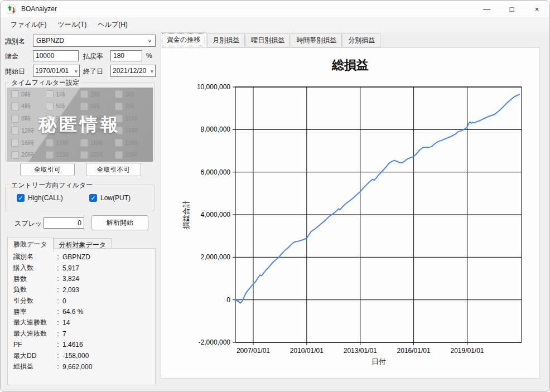  Describe the element at coordinates (63, 94) in the screenshot. I see `hour-checkbox-1: 1時` at that location.